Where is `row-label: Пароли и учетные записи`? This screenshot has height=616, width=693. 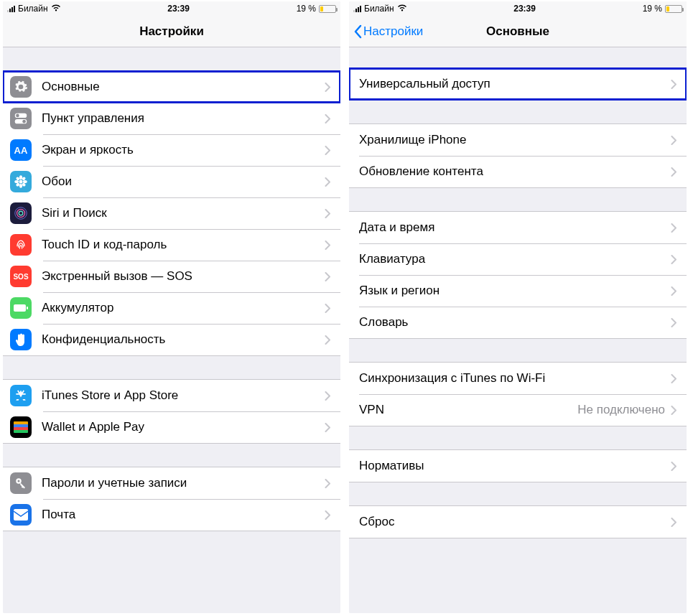 row-label: Пароли и учетные записи is located at coordinates (183, 483).